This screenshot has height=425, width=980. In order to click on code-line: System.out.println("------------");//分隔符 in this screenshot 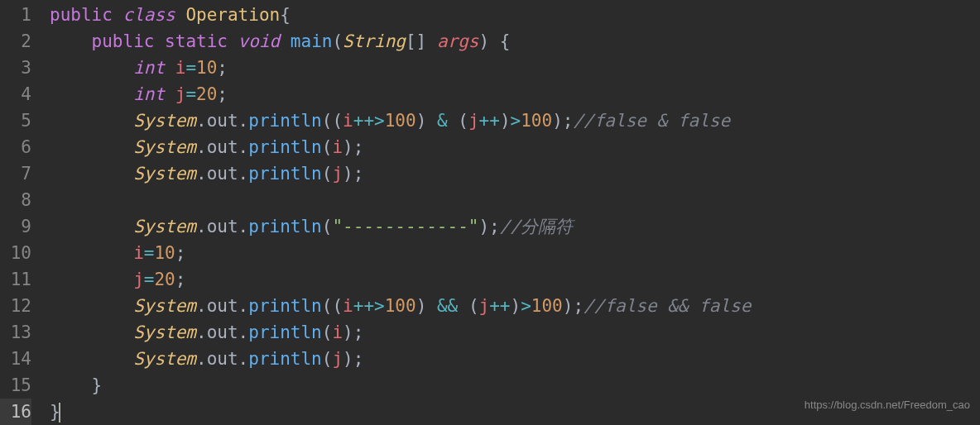, I will do `click(515, 227)`.